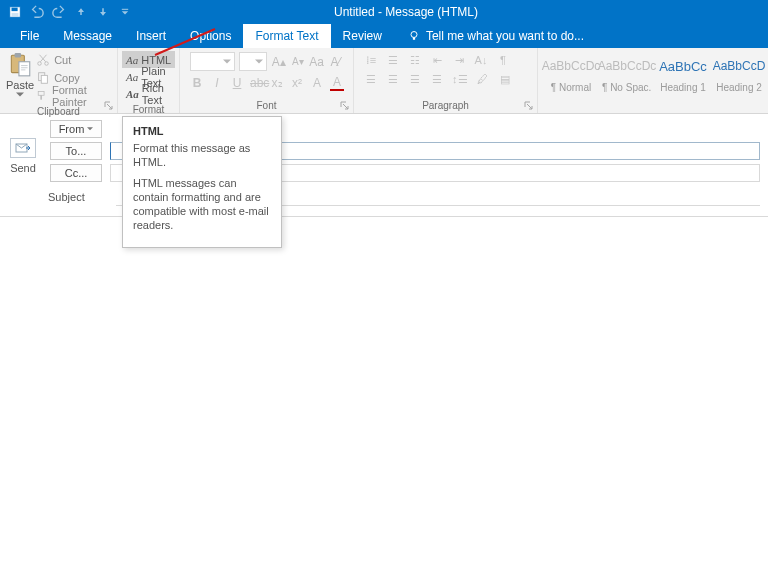  I want to click on increase-indent-button: ⇥, so click(459, 60).